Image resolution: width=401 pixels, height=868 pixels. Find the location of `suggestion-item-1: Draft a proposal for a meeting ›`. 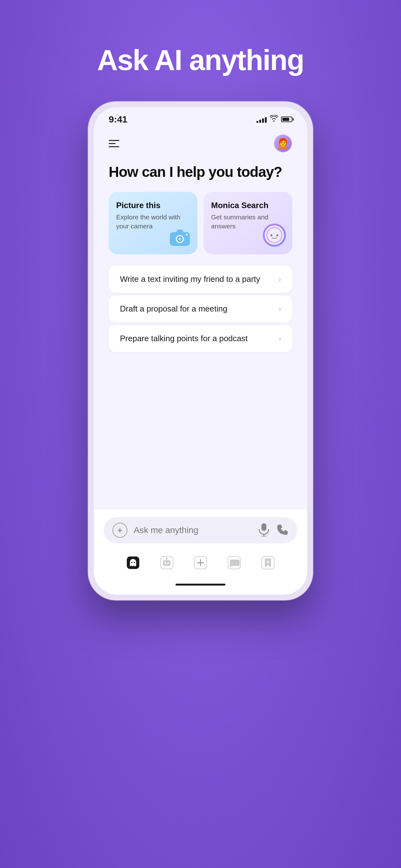

suggestion-item-1: Draft a proposal for a meeting › is located at coordinates (201, 309).